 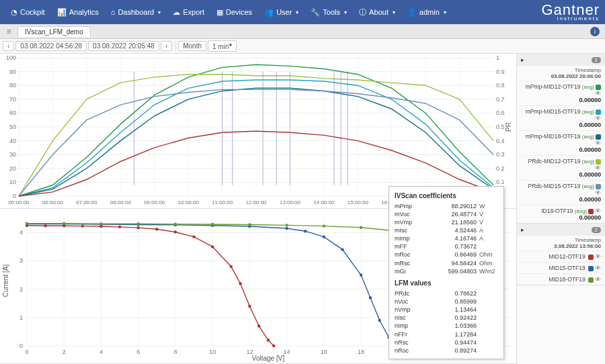 What do you see at coordinates (290, 203) in the screenshot?
I see `svg-text: 13:00:00` at bounding box center [290, 203].